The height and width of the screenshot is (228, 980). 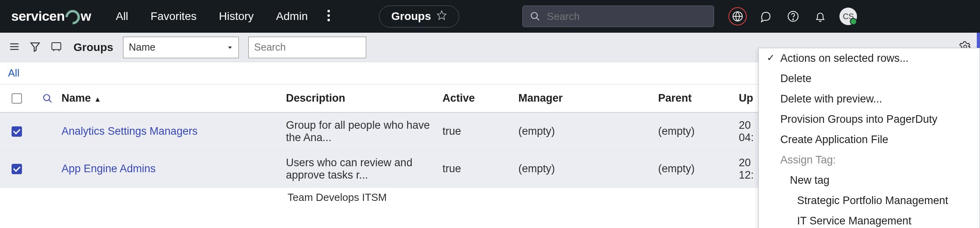 What do you see at coordinates (869, 180) in the screenshot?
I see `menu-new-tag: New tag` at bounding box center [869, 180].